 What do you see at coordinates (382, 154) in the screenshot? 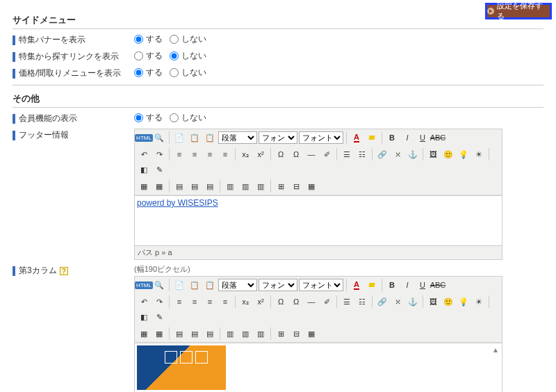
I see `link-icon: 🔗` at bounding box center [382, 154].